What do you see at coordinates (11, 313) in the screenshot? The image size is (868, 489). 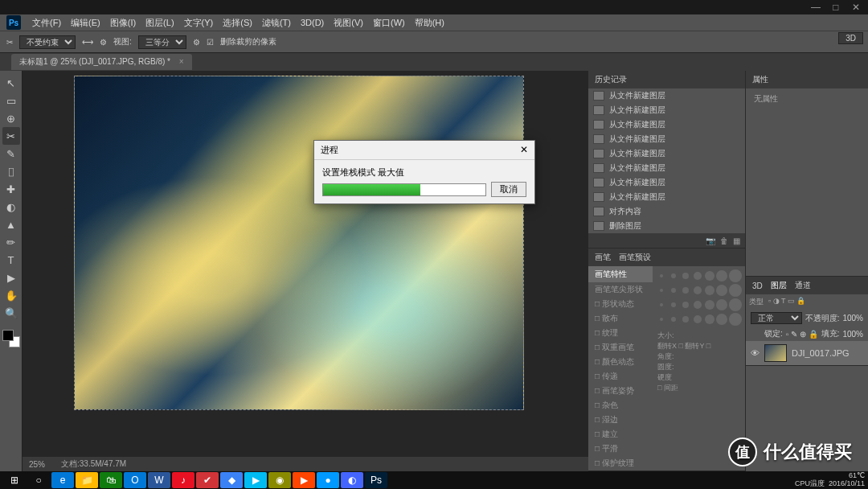 I see `tool-button: 🔍` at bounding box center [11, 313].